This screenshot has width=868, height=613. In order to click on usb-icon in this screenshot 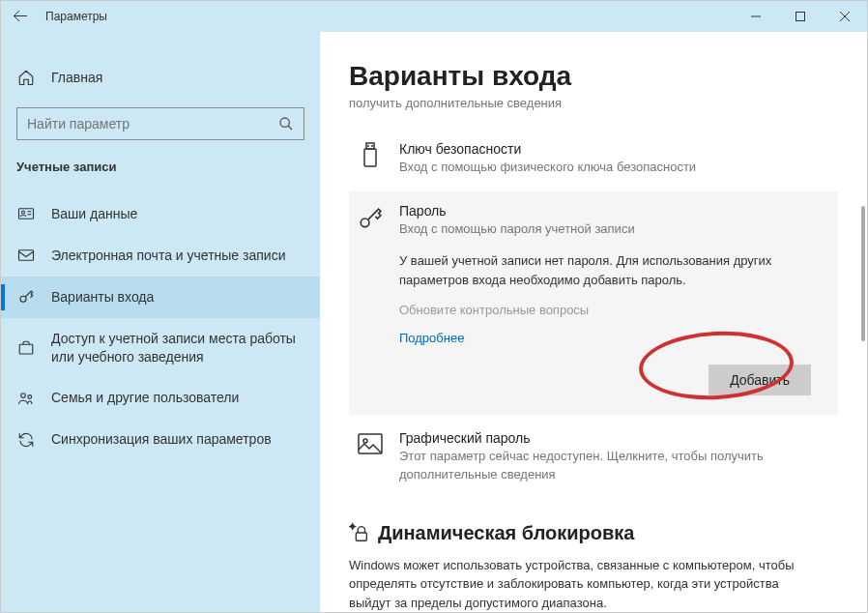, I will do `click(370, 155)`.